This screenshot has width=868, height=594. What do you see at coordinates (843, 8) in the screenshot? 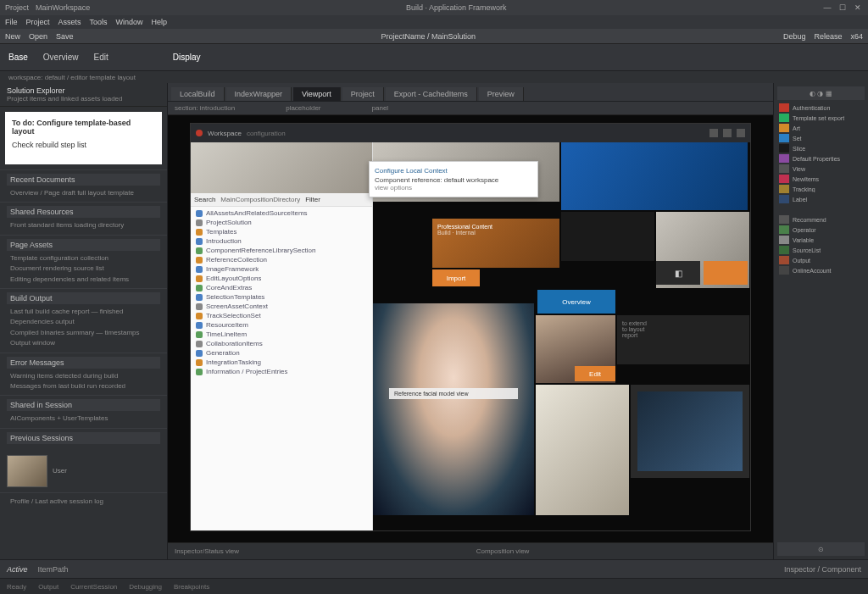
I see `max-button: ☐` at bounding box center [843, 8].